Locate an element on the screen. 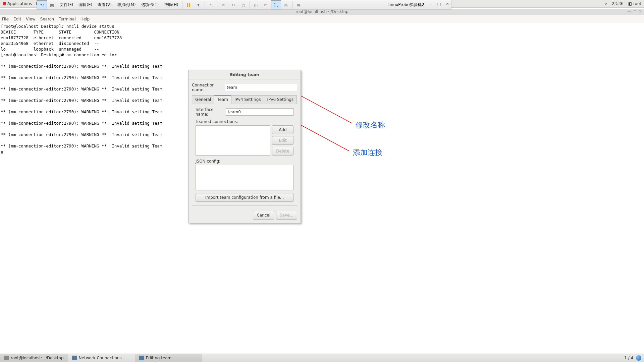 This screenshot has width=644, height=362. terminal-icon is located at coordinates (6, 358).